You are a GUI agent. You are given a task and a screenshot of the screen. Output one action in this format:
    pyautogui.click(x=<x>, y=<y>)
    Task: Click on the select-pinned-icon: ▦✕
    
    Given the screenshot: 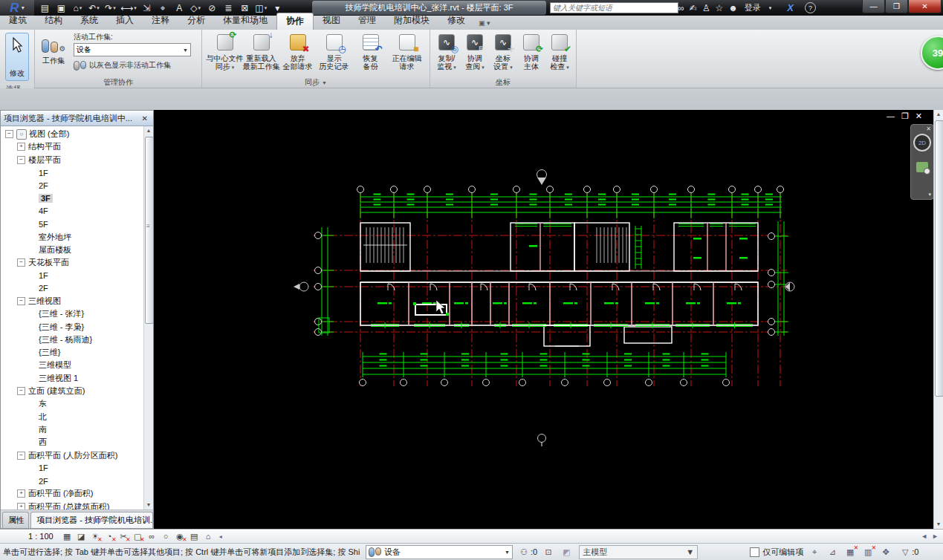 What is the action you would take?
    pyautogui.click(x=850, y=552)
    